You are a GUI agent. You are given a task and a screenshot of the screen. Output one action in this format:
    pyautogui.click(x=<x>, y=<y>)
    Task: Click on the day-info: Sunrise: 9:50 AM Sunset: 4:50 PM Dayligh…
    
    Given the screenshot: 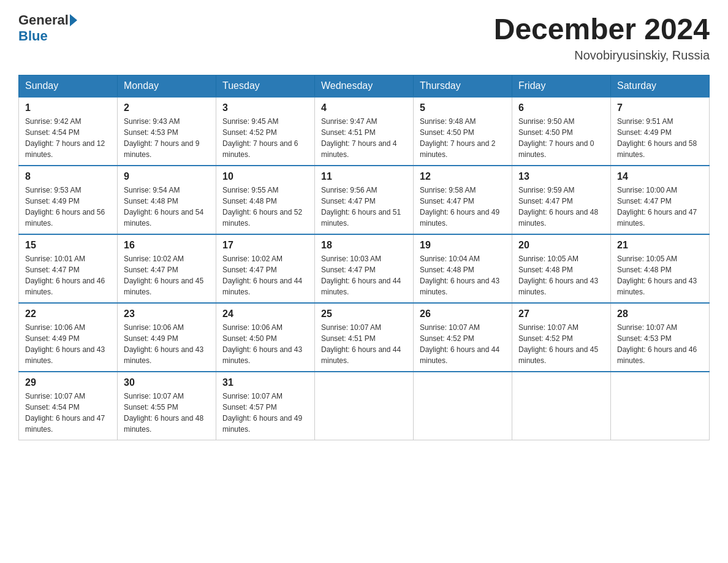 What is the action you would take?
    pyautogui.click(x=561, y=138)
    